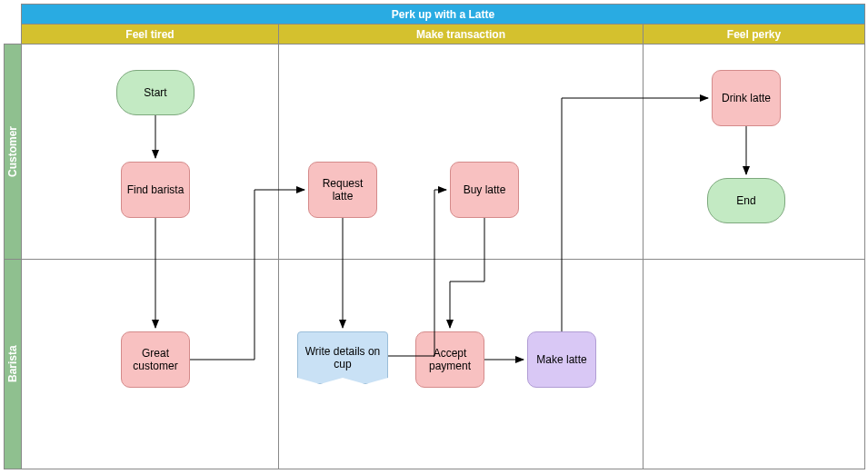  Describe the element at coordinates (343, 190) in the screenshot. I see `node-request-latte: Request latte` at that location.